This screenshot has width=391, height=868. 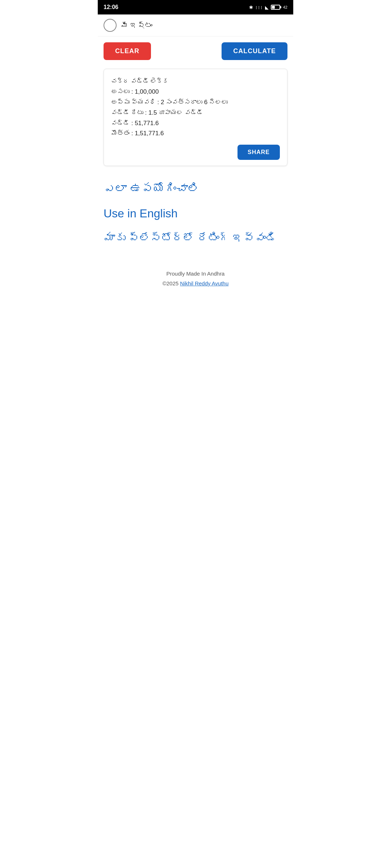 What do you see at coordinates (196, 284) in the screenshot?
I see `footer-line2: ©2025 Nikhil Reddy Avuthu` at bounding box center [196, 284].